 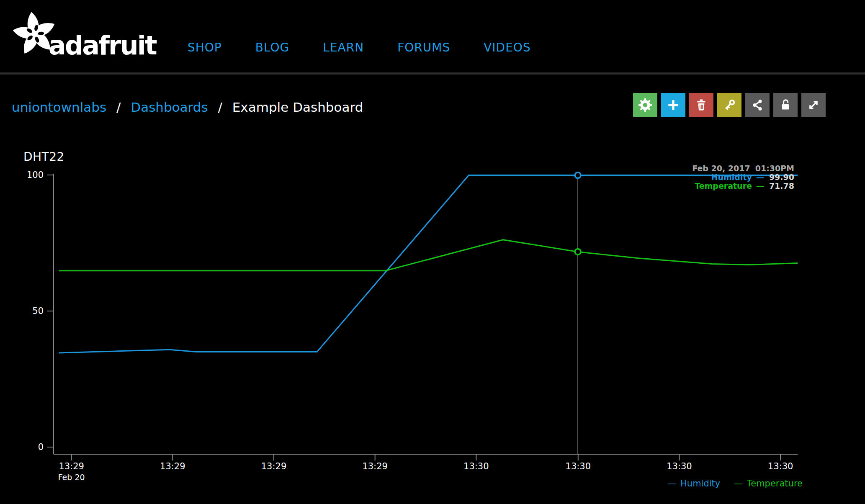 I want to click on tooltip-humidity-label: Humidity, so click(x=732, y=177).